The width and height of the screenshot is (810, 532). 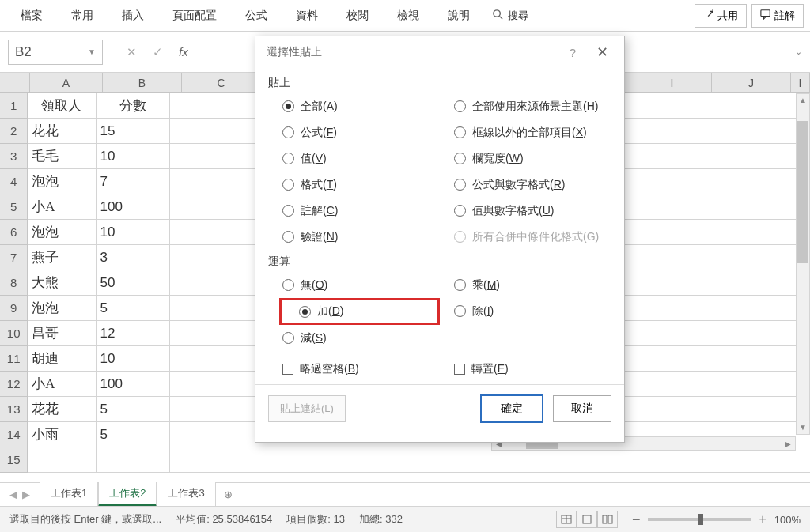 I want to click on paste-option-radio: 值(V), so click(x=354, y=158).